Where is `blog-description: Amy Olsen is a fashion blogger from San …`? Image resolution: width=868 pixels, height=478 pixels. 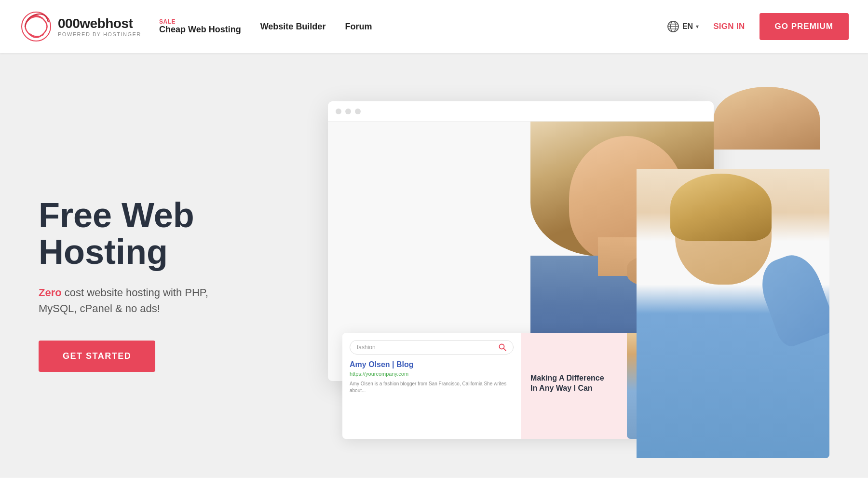
blog-description: Amy Olsen is a fashion blogger from San … is located at coordinates (432, 387).